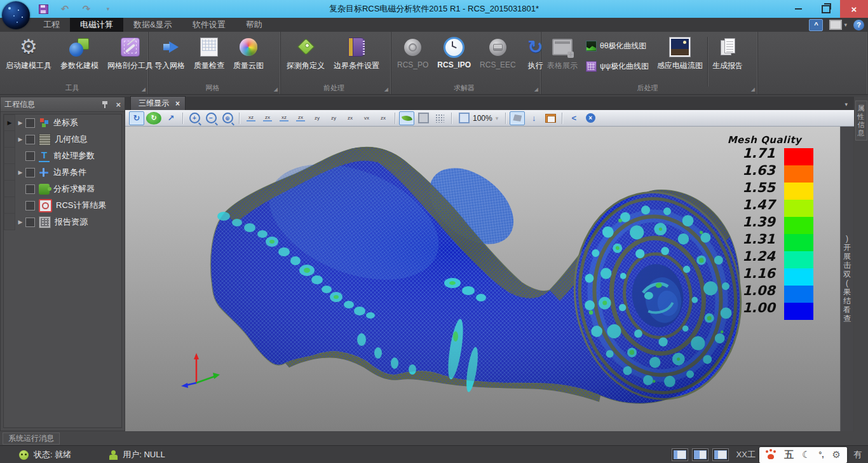 Image resolution: width=868 pixels, height=463 pixels. Describe the element at coordinates (413, 59) in the screenshot. I see `rcs-po-button: RCS_PO` at that location.